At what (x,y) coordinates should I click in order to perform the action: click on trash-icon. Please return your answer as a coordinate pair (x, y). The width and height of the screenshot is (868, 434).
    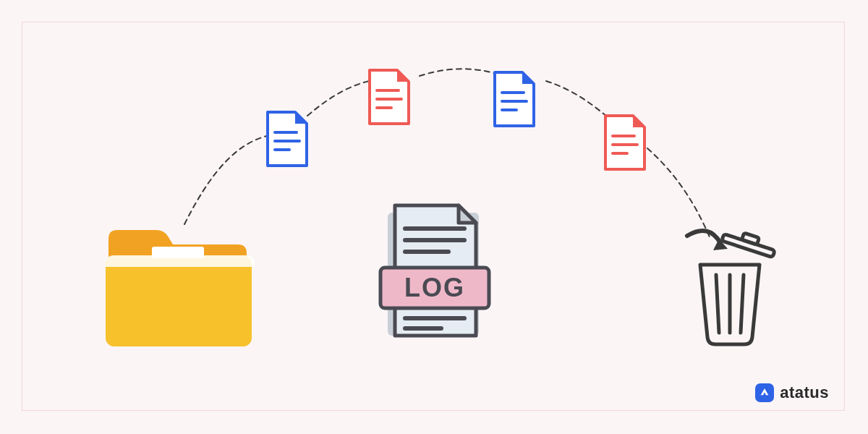
    Looking at the image, I should click on (732, 286).